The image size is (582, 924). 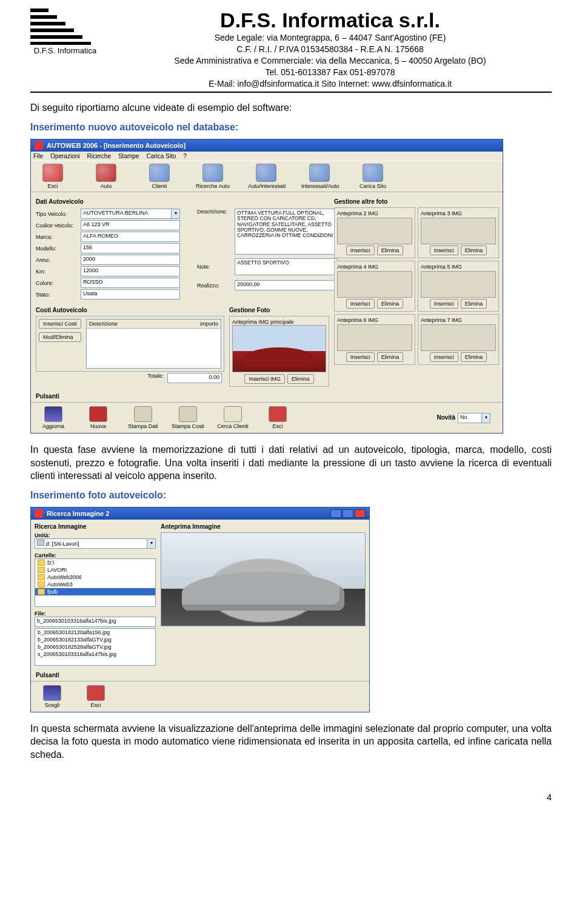 What do you see at coordinates (330, 73) in the screenshot?
I see `addr-line-4: Tel. 051-6013387 Fax 051-897078` at bounding box center [330, 73].